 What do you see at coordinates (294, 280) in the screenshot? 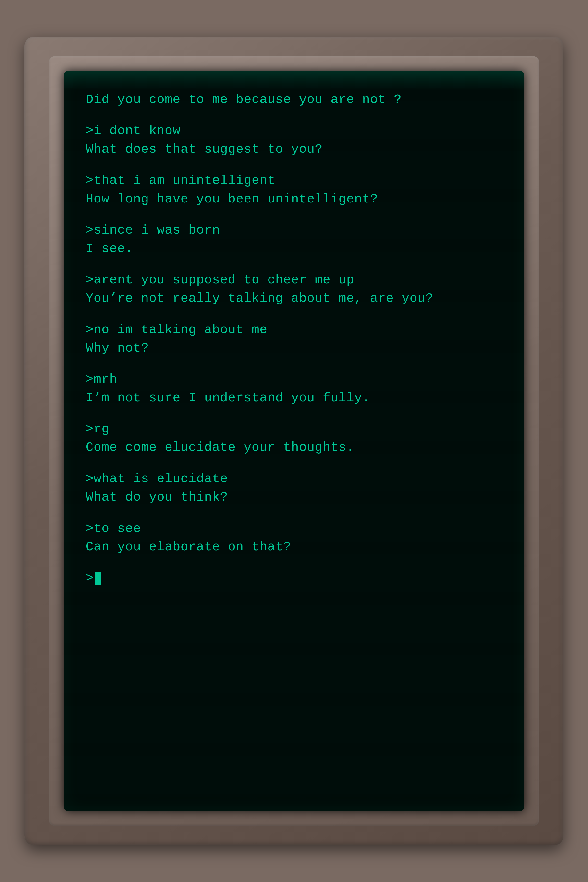
I see `terminal-input-line: >arent you supposed to cheer me up` at bounding box center [294, 280].